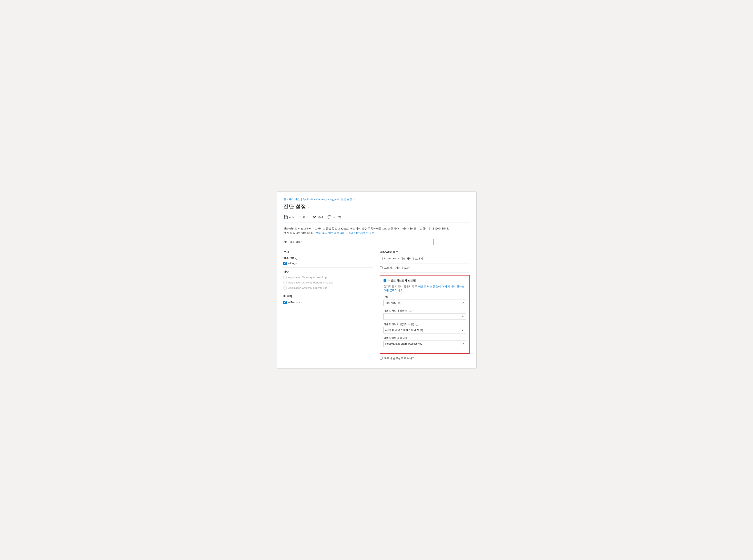  I want to click on hub-name-dropdown: (선택한 네임스페이스에서 생성), so click(425, 330).